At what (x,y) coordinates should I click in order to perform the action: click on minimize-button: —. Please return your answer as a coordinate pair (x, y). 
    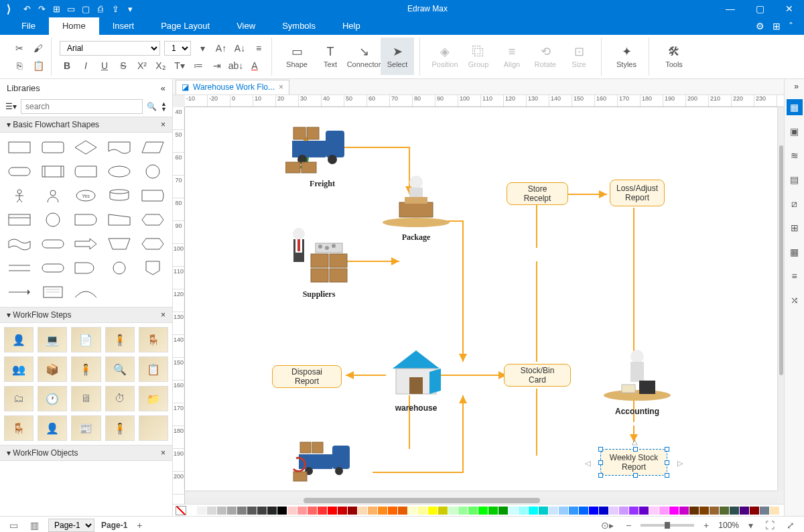
    Looking at the image, I should click on (730, 9).